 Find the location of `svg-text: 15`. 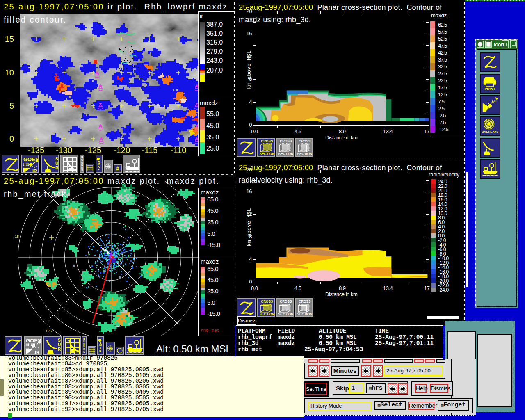

svg-text: 15 is located at coordinates (17, 237).